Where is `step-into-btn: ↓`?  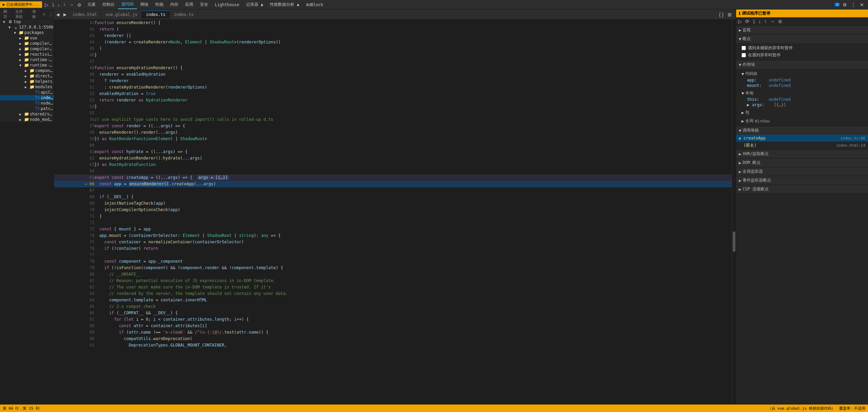 step-into-btn: ↓ is located at coordinates (59, 5).